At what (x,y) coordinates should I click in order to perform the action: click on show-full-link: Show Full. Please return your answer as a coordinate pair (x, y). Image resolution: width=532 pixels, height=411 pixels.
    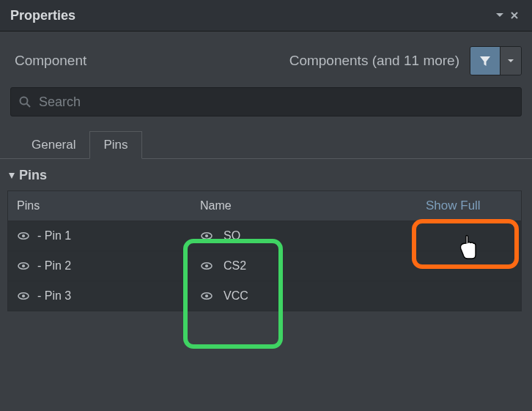
    Looking at the image, I should click on (473, 206).